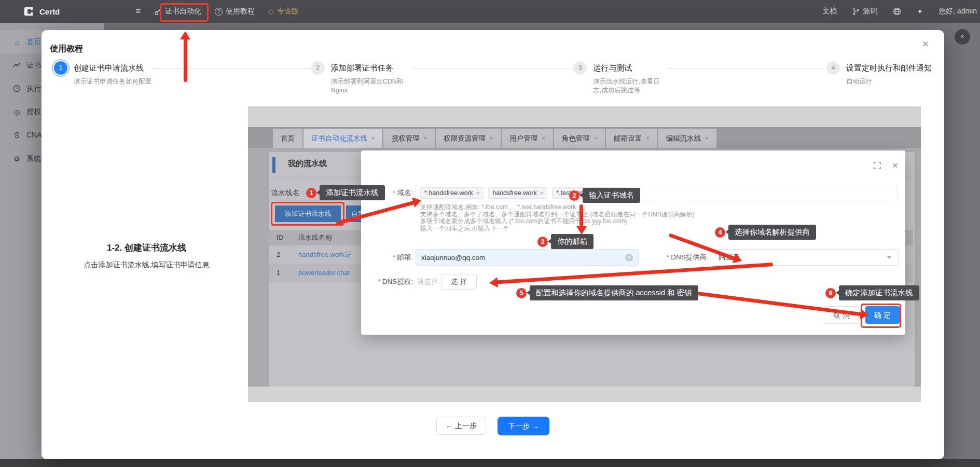 This screenshot has height=467, width=980. What do you see at coordinates (17, 88) in the screenshot?
I see `clock-icon` at bounding box center [17, 88].